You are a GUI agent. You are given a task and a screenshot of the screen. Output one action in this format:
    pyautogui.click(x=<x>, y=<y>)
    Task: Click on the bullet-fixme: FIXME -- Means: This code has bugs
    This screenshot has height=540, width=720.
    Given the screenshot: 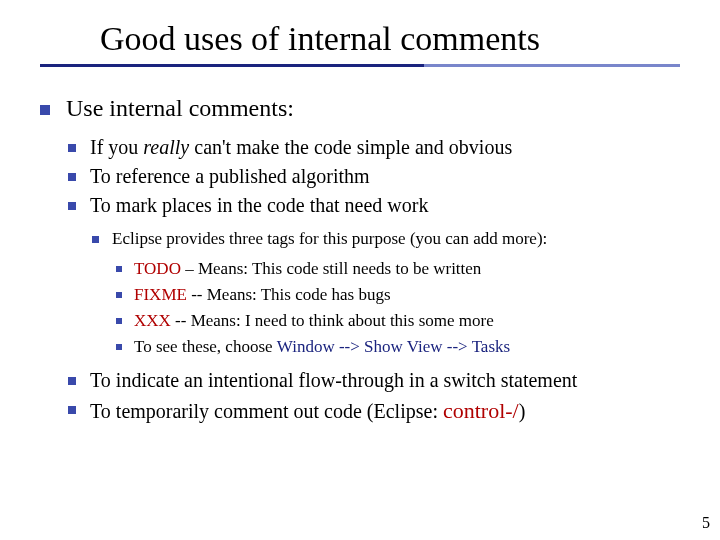 What is the action you would take?
    pyautogui.click(x=396, y=295)
    